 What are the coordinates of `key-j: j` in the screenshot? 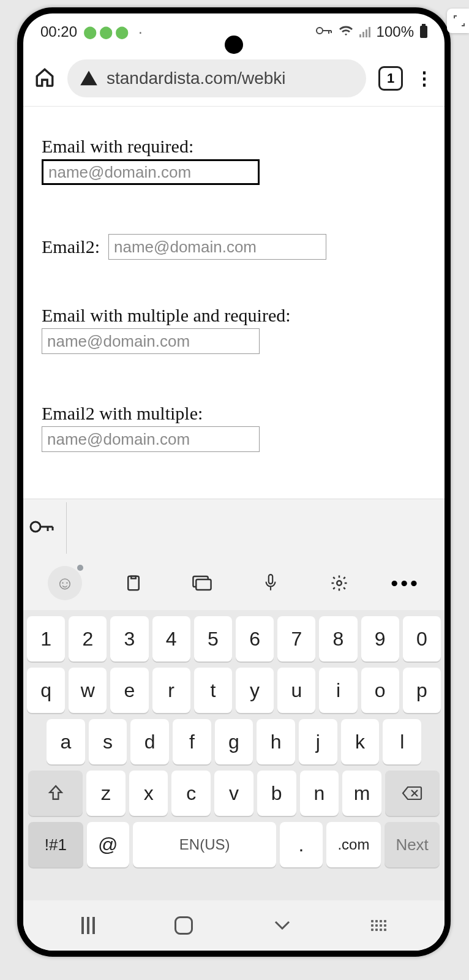 It's located at (318, 742).